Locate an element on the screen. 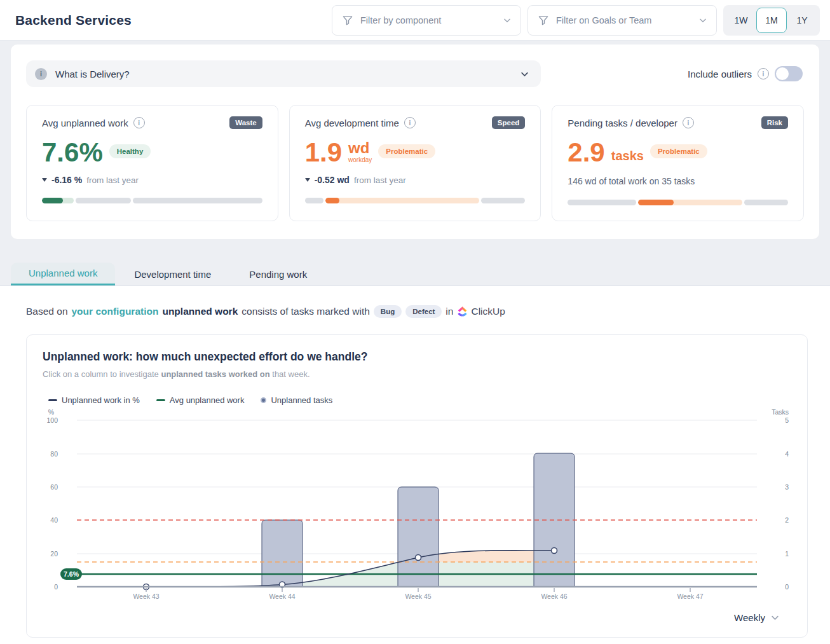  svg-text: Week 43 is located at coordinates (146, 596).